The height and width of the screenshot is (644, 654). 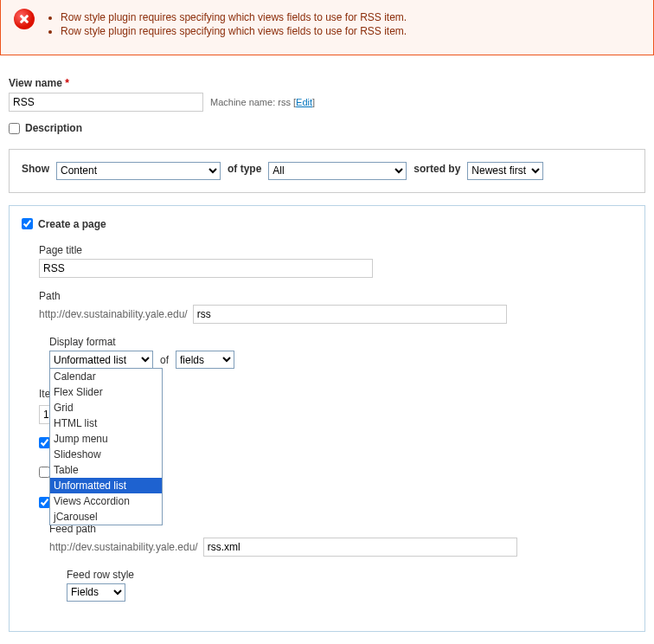 What do you see at coordinates (54, 128) in the screenshot?
I see `description-label: Description` at bounding box center [54, 128].